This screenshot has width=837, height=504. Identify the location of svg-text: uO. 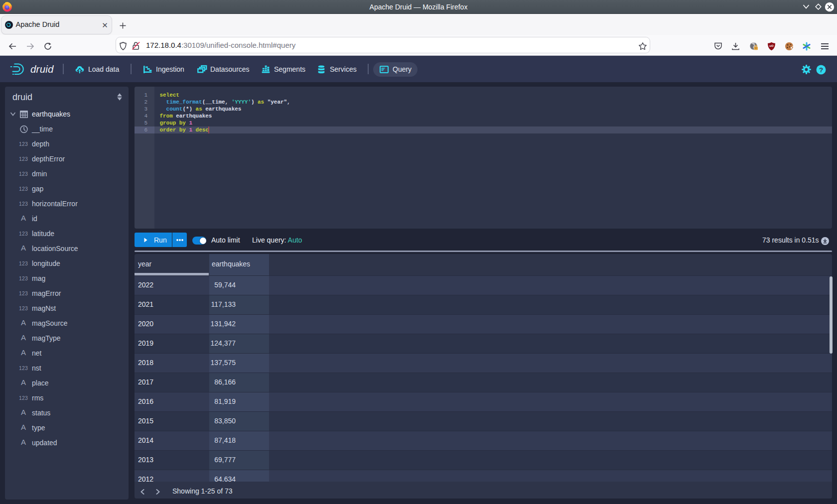
(771, 46).